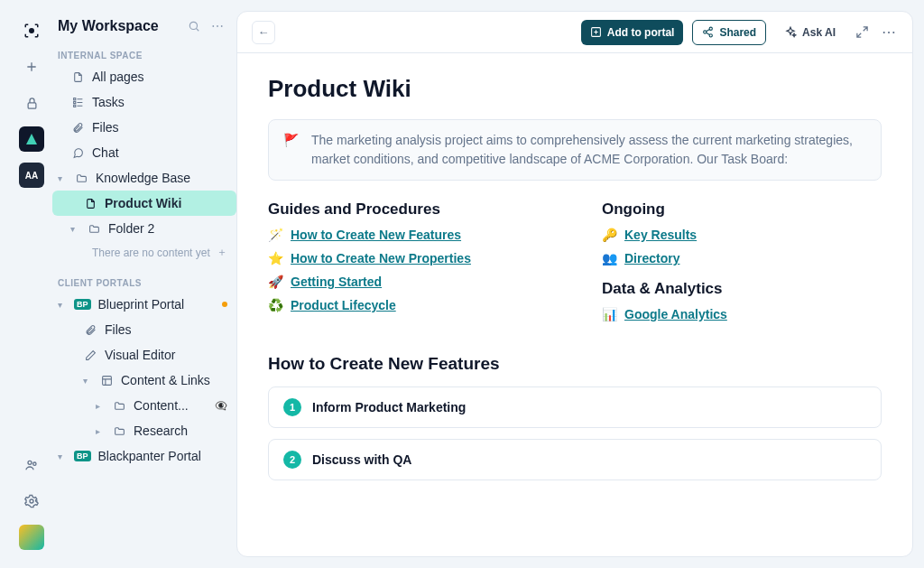 Image resolution: width=924 pixels, height=568 pixels. I want to click on hidden-icon: 👁‍🗨, so click(221, 406).